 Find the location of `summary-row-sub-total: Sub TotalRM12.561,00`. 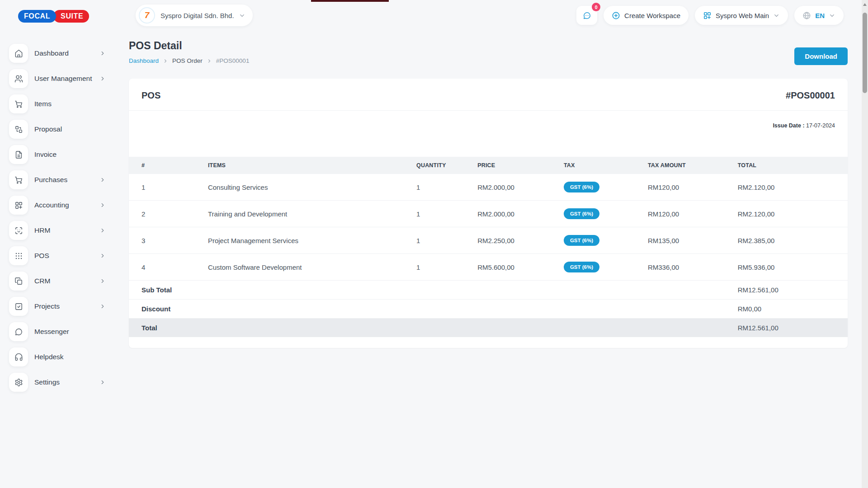

summary-row-sub-total: Sub TotalRM12.561,00 is located at coordinates (488, 290).